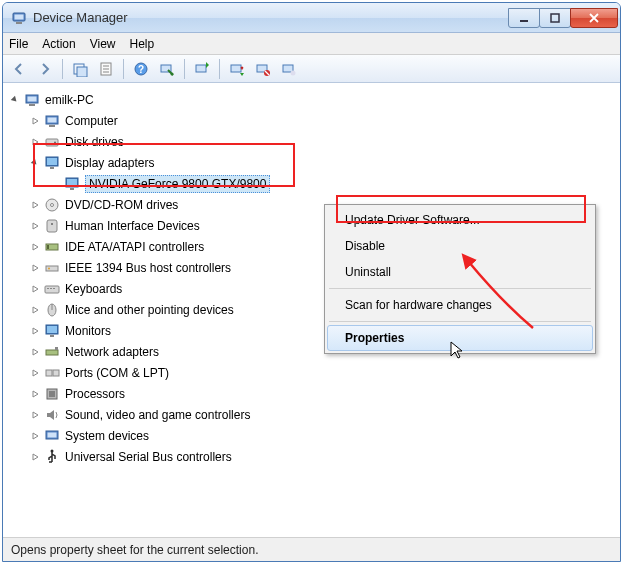 The height and width of the screenshot is (566, 627). I want to click on close-button, so click(594, 18).